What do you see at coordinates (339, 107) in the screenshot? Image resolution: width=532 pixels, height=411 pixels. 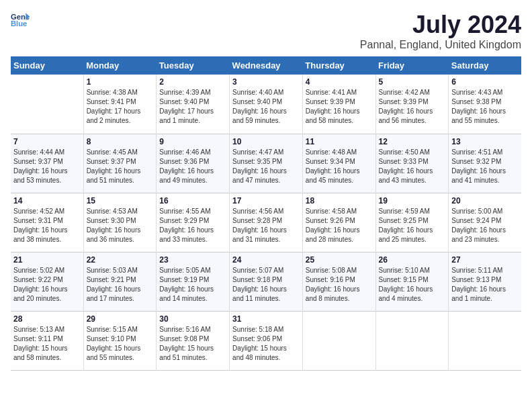 I see `day-info: Sunrise: 4:41 AM Sunset: 9:39 PM Dayligh…` at bounding box center [339, 107].